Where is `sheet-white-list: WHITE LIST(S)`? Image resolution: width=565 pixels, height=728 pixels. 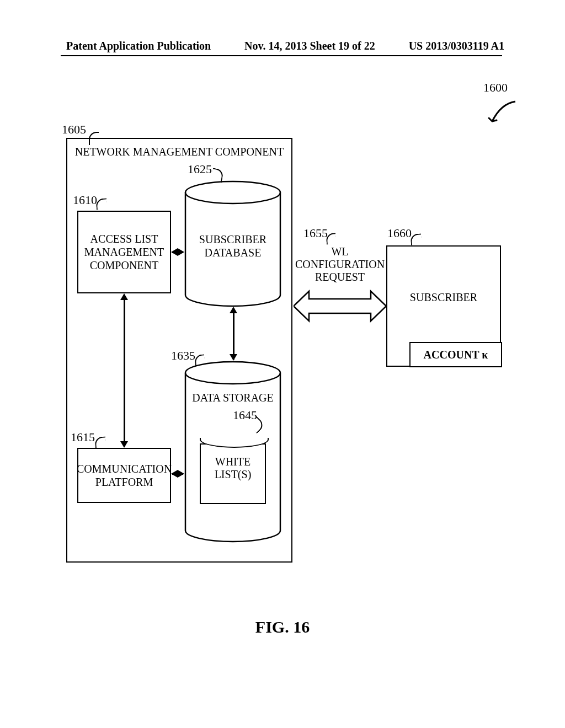 sheet-white-list: WHITE LIST(S) is located at coordinates (233, 474).